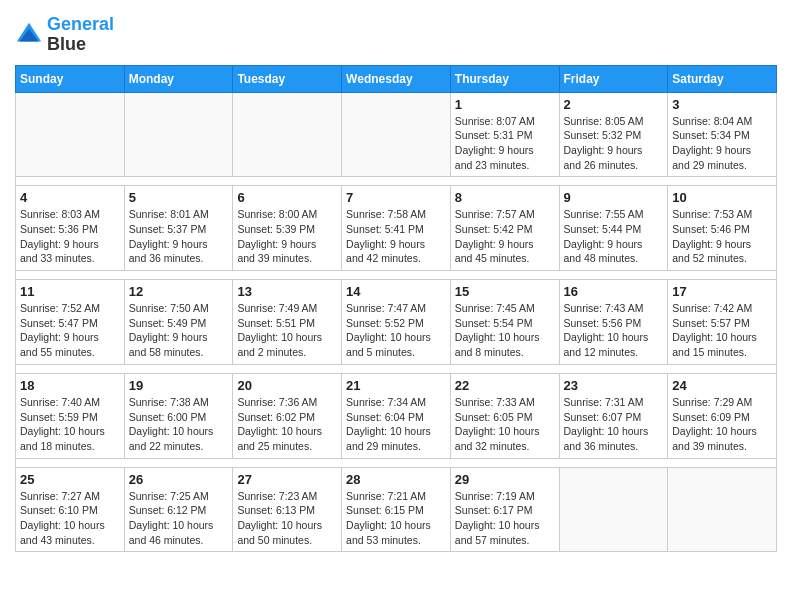  Describe the element at coordinates (505, 518) in the screenshot. I see `day-info: Sunrise: 7:19 AM Sunset: 6:17 PM Dayligh…` at that location.